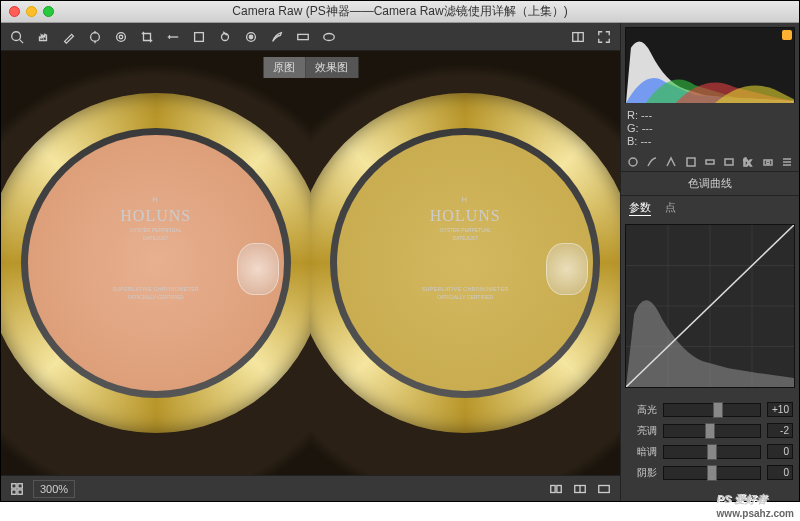  Describe the element at coordinates (156, 216) in the screenshot. I see `watch-brand: HOLUNS` at that location.